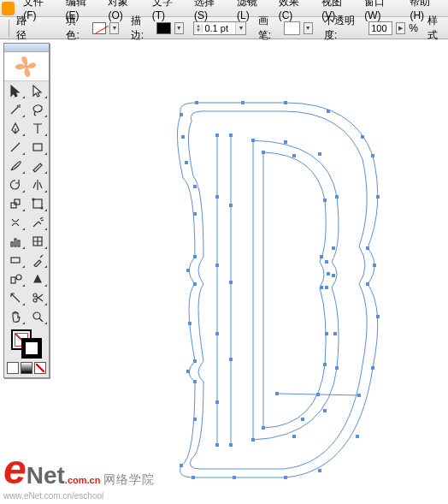  Describe the element at coordinates (15, 110) in the screenshot. I see `magic-wand-tool` at that location.